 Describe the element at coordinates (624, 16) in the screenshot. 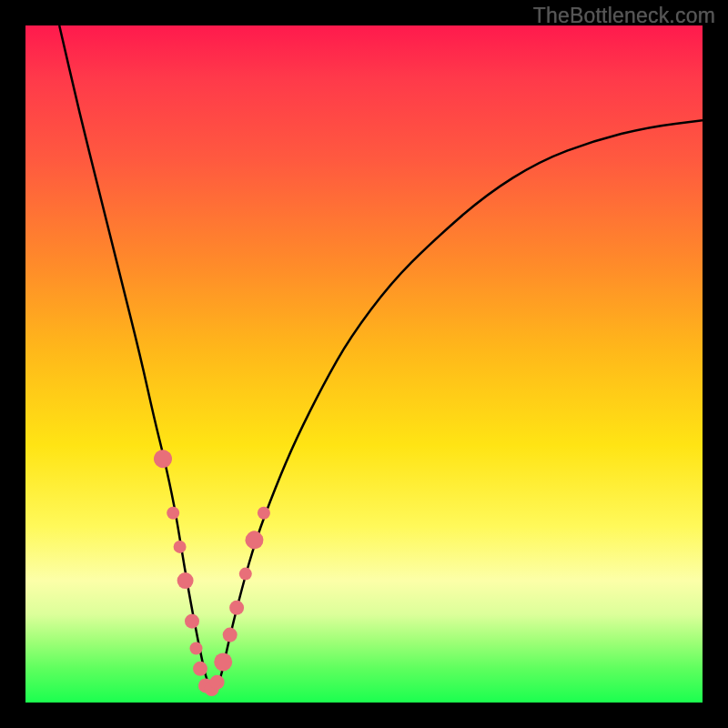

I see `watermark-text: TheBottleneck.com` at that location.